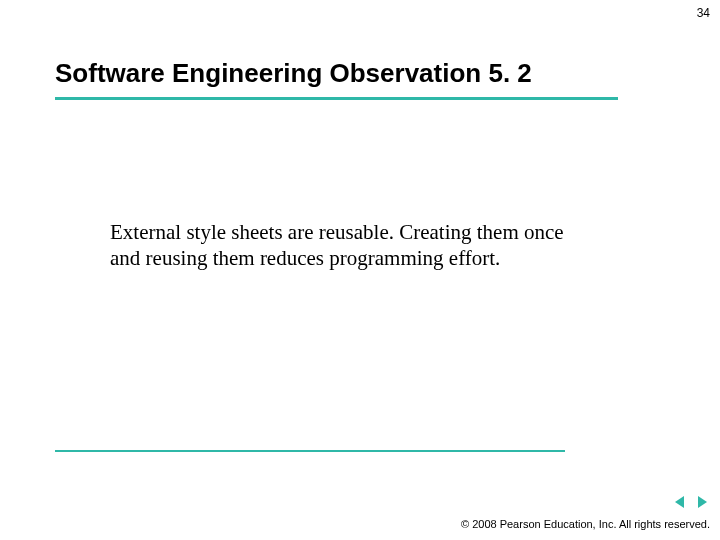  Describe the element at coordinates (586, 524) in the screenshot. I see `copyright: © 2008 Pearson Education, Inc. All right…` at that location.